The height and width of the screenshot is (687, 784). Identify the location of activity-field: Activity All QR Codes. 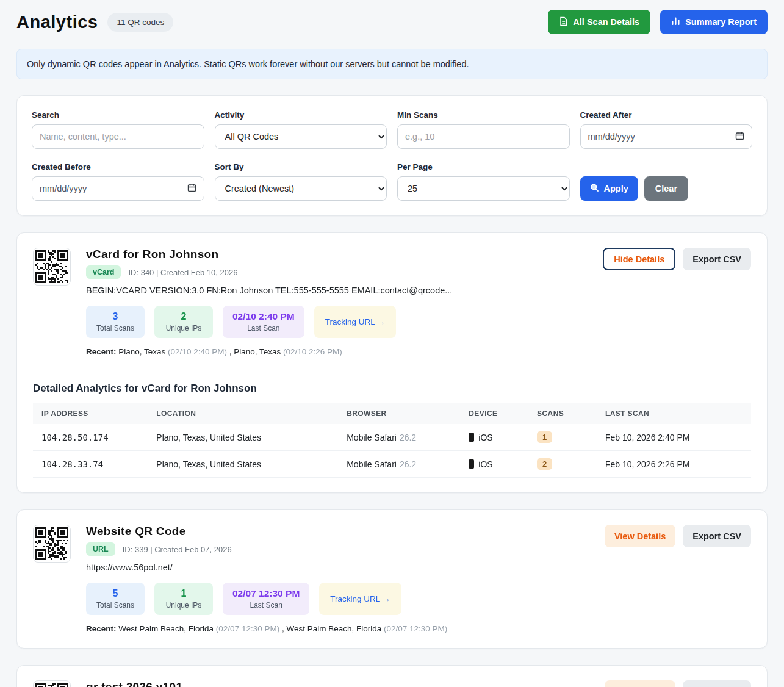
(301, 129).